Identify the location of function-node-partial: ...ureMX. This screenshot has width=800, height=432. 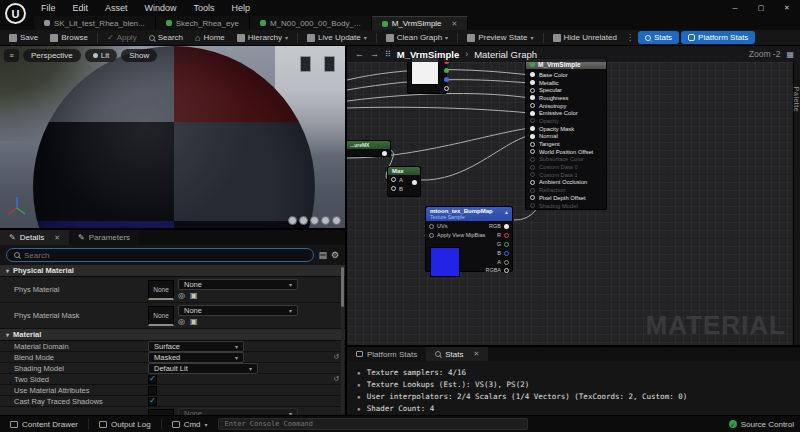
(369, 148).